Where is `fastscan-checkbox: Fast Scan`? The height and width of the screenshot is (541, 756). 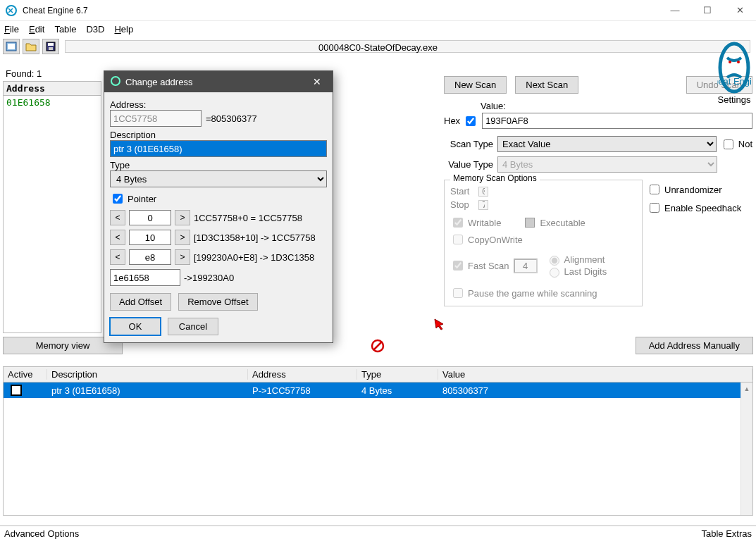 fastscan-checkbox: Fast Scan is located at coordinates (480, 266).